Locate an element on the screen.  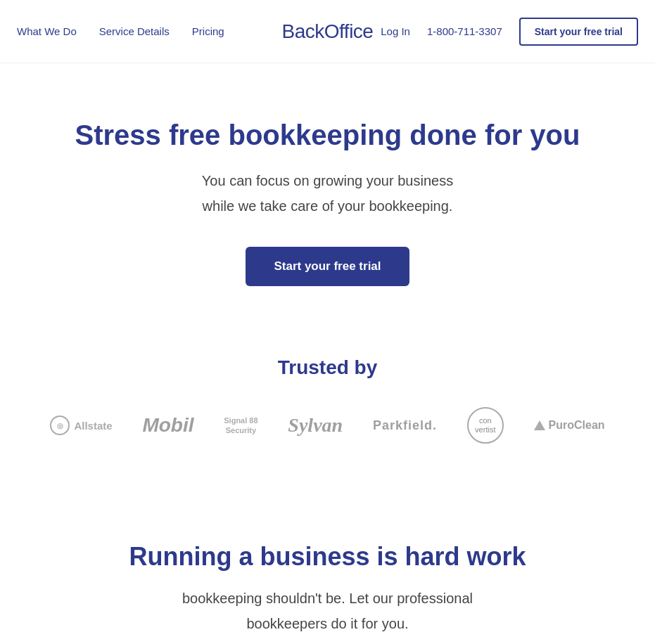
hero-title: Stress free bookkeeping done for you is located at coordinates (328, 135).